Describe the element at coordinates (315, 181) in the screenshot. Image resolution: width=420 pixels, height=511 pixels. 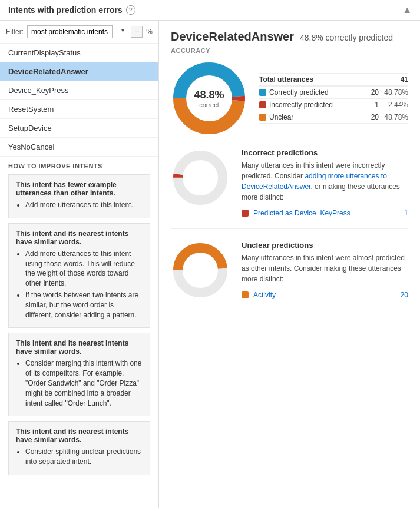
I see `incorrect-pred-link: adding more utterances to DeviceRelatedA…` at that location.